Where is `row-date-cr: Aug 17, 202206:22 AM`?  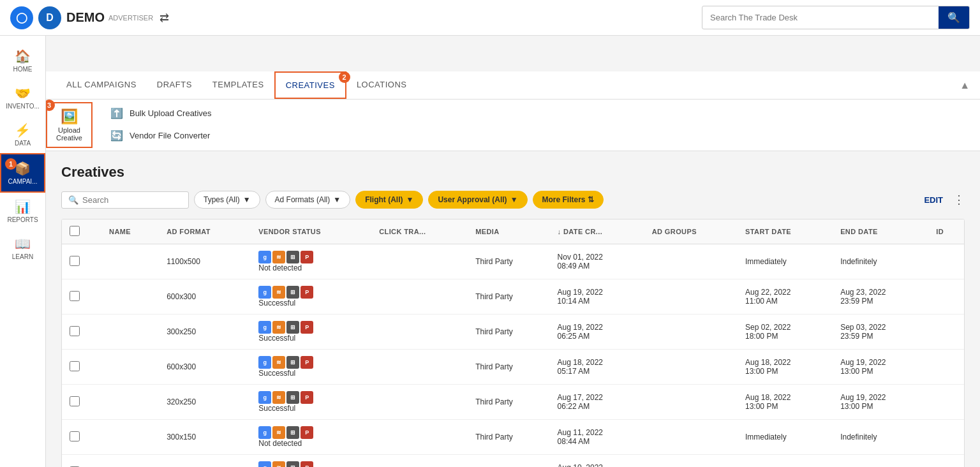 row-date-cr: Aug 17, 202206:22 AM is located at coordinates (597, 402).